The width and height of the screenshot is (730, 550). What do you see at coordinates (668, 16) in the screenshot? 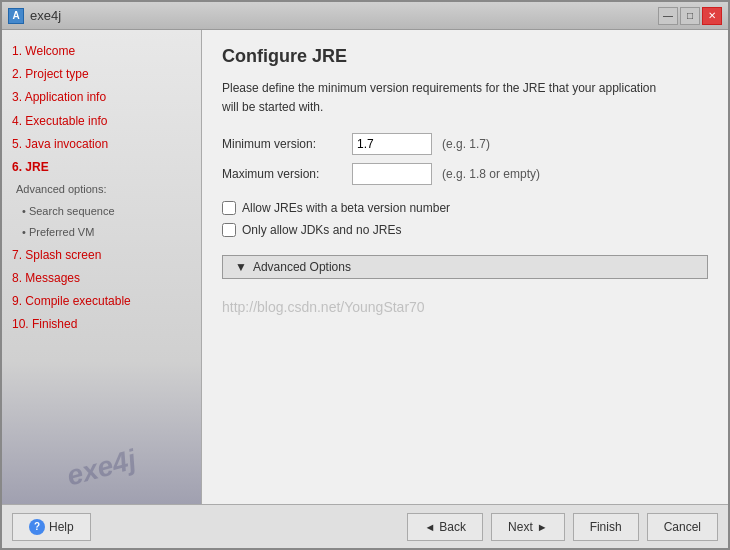
I see `minimize-button: —` at bounding box center [668, 16].